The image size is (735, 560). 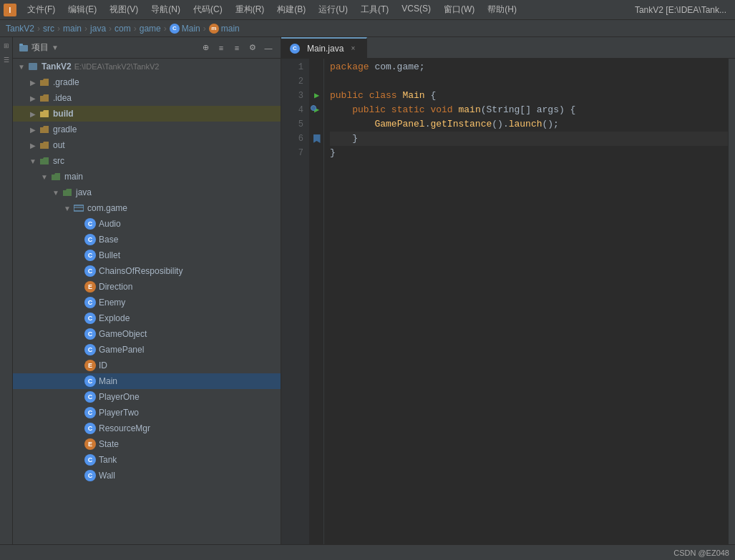 I want to click on editor-scrollbar, so click(x=731, y=302).